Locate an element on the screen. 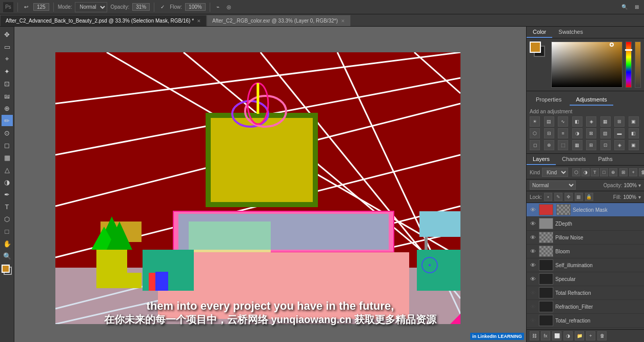 Image resolution: width=644 pixels, height=342 pixels. fill-arrow: ▾ is located at coordinates (640, 197).